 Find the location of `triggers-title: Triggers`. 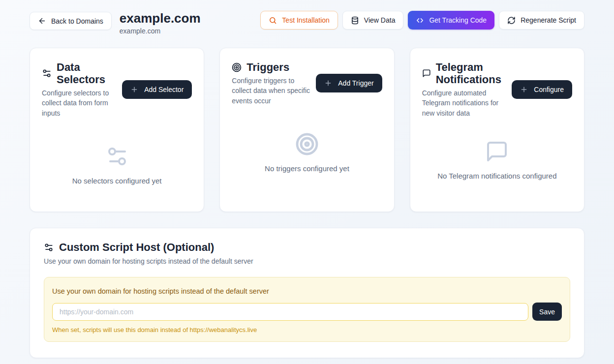

triggers-title: Triggers is located at coordinates (268, 67).